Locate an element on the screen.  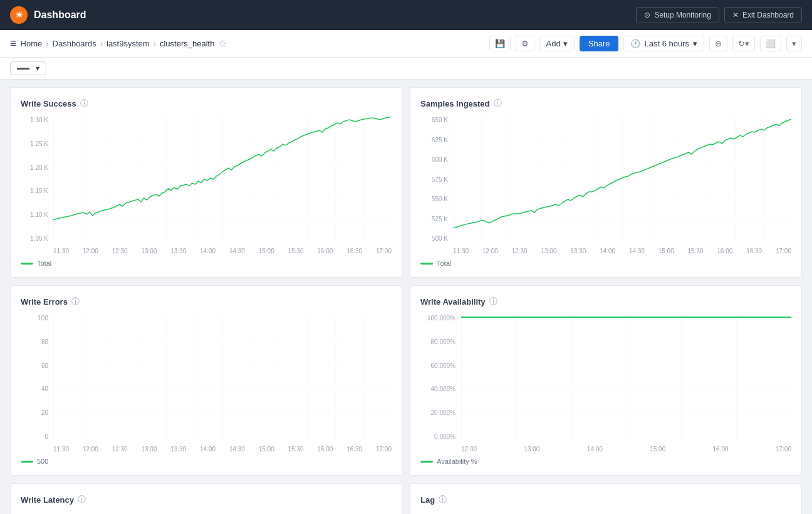
write-availability-x-axis: 12:00 13:00 14:00 15:00 16:00 17:00 is located at coordinates (627, 449).